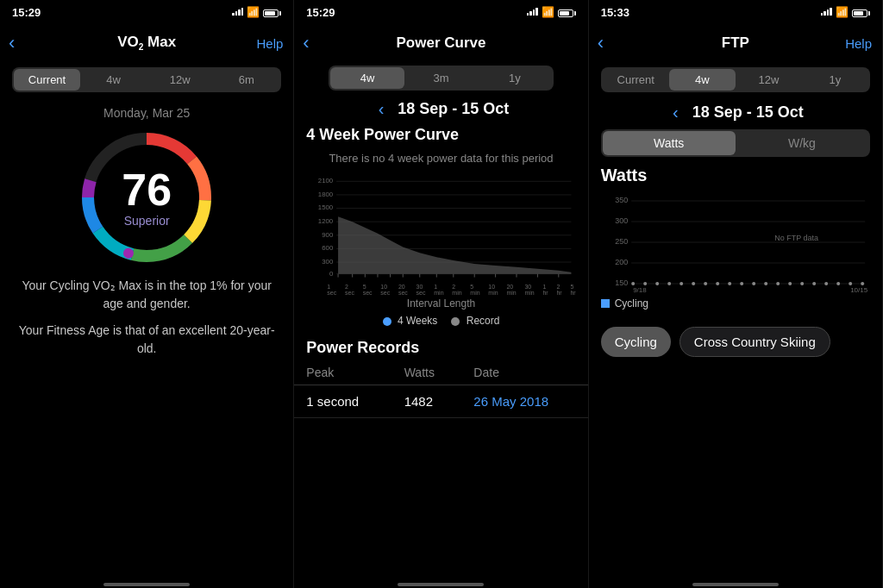  What do you see at coordinates (441, 134) in the screenshot?
I see `power-curve-title: 4 Week Power Curve` at bounding box center [441, 134].